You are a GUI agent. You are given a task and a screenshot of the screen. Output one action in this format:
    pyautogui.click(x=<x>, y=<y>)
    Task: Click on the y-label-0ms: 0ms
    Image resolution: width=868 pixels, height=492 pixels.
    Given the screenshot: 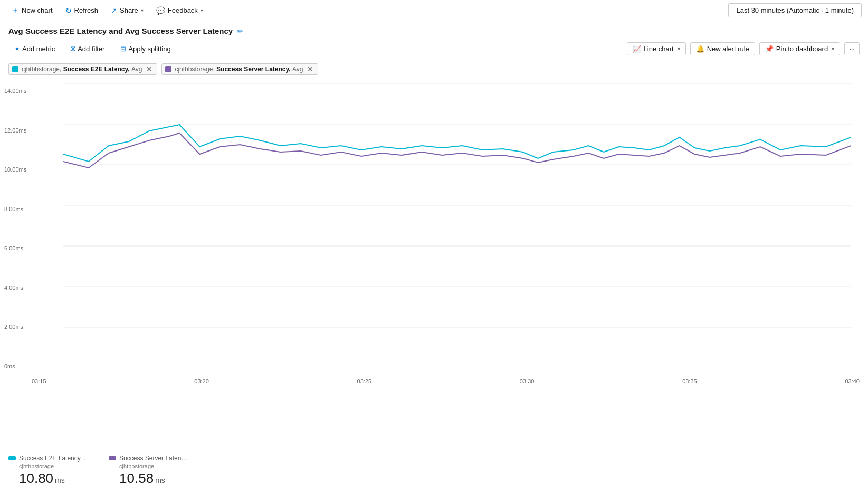 What is the action you would take?
    pyautogui.click(x=16, y=366)
    